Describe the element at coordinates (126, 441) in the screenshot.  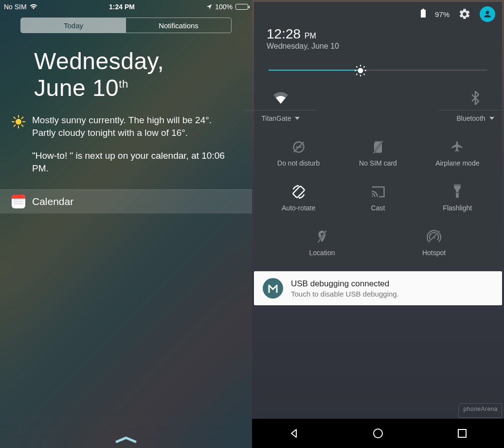
I see `pull-up-handle-icon` at that location.